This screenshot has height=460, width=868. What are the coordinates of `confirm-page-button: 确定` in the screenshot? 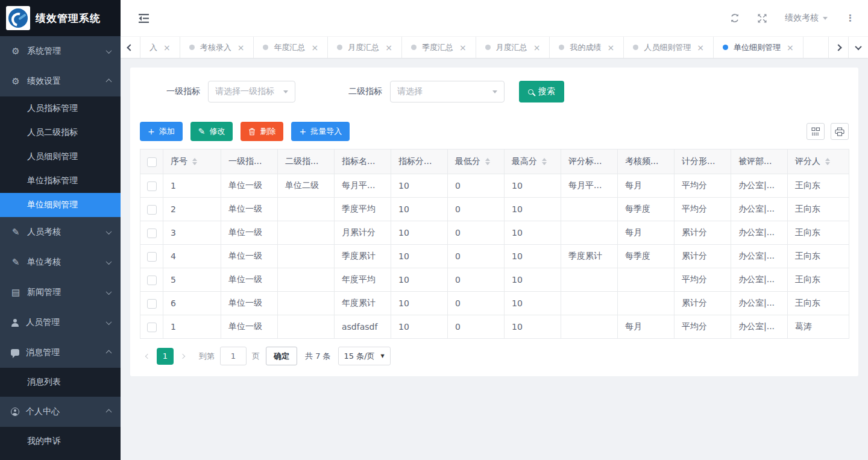 It's located at (281, 356).